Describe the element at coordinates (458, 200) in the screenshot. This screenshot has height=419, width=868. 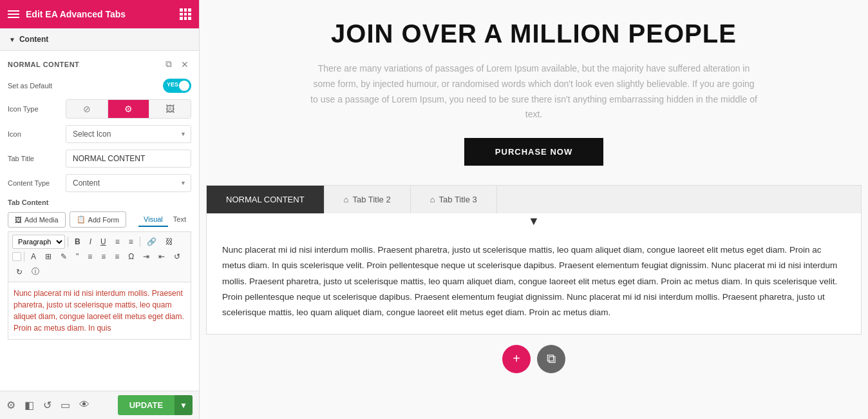
I see `tab3-label: Tab Title 3` at that location.